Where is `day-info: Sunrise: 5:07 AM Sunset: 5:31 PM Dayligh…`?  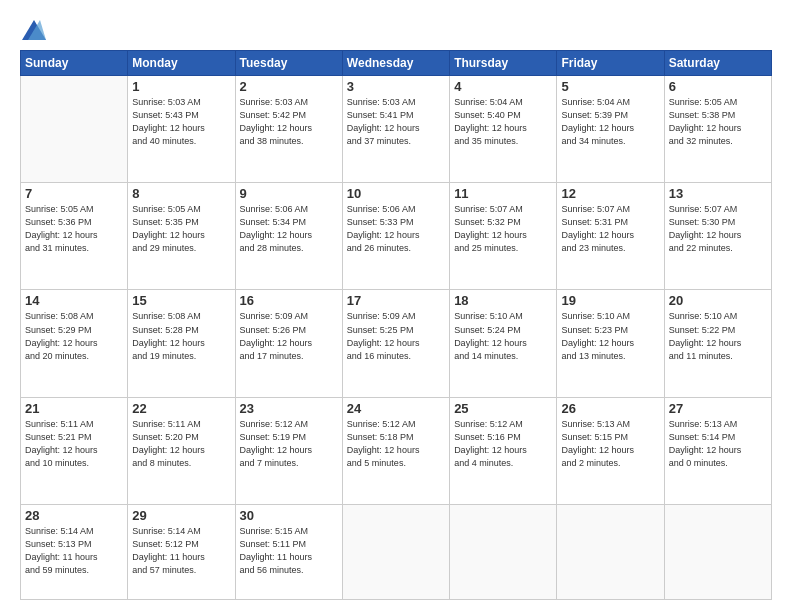
day-info: Sunrise: 5:07 AM Sunset: 5:31 PM Dayligh… is located at coordinates (610, 229).